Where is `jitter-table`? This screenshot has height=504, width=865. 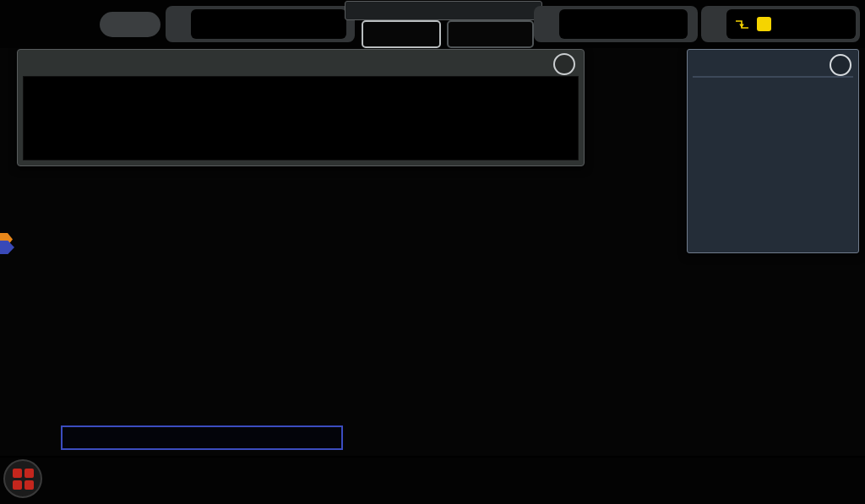 jitter-table is located at coordinates (301, 118).